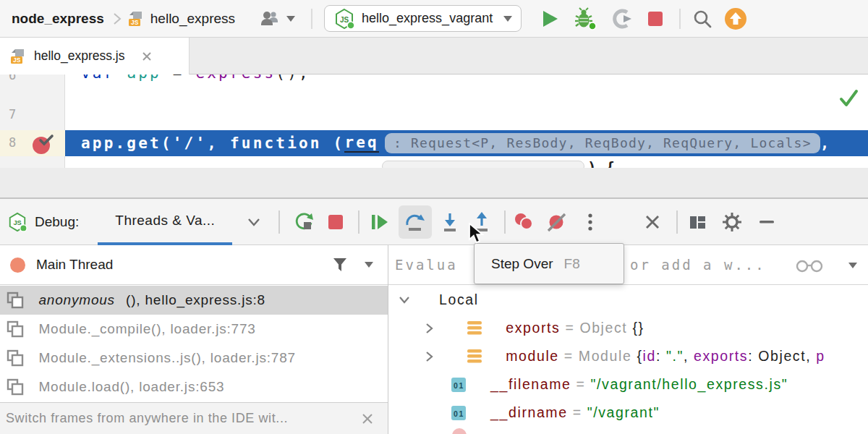 This screenshot has width=868, height=434. I want to click on run-button, so click(550, 19).